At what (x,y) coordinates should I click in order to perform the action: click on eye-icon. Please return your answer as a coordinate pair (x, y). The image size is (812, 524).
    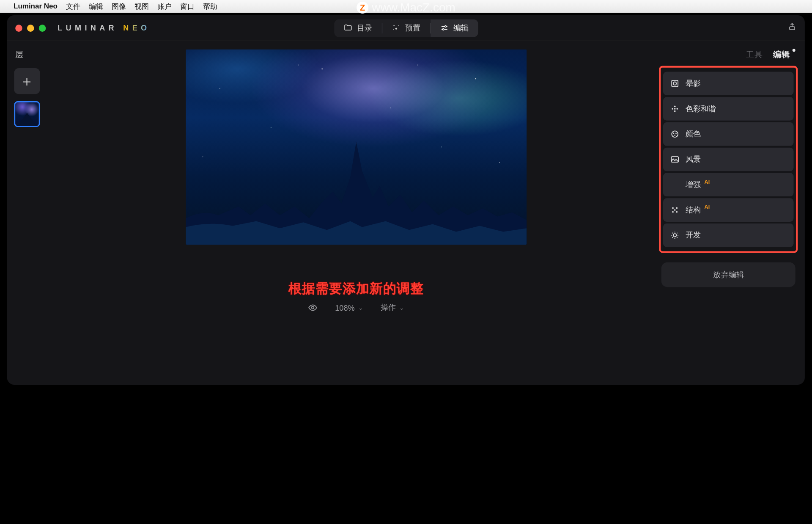
    Looking at the image, I should click on (313, 308).